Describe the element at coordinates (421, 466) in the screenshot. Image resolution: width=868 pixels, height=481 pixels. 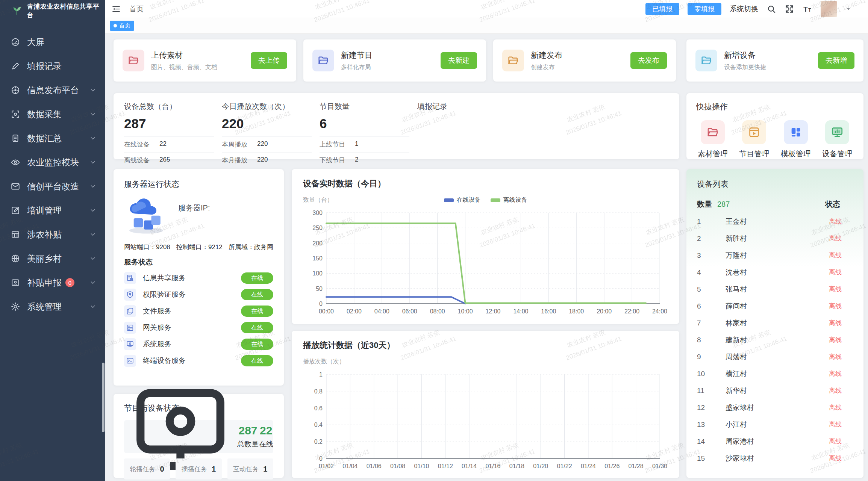
I see `svg-text: 01/10` at that location.